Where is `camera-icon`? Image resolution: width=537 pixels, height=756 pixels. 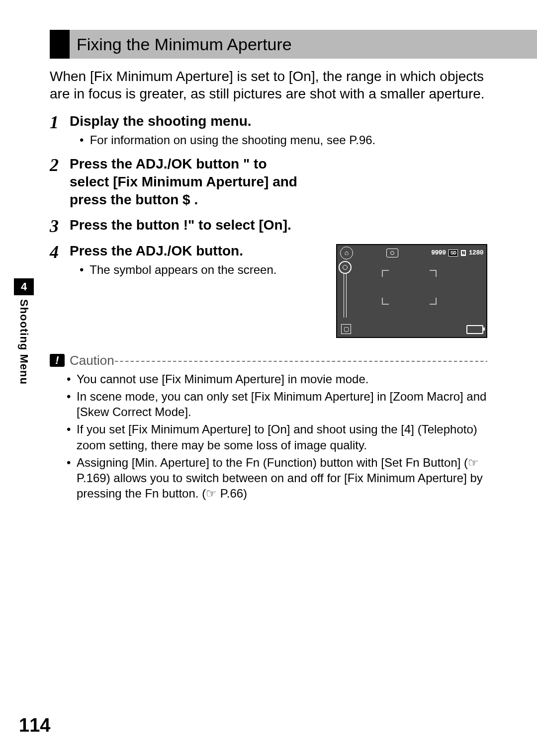 camera-icon is located at coordinates (392, 253).